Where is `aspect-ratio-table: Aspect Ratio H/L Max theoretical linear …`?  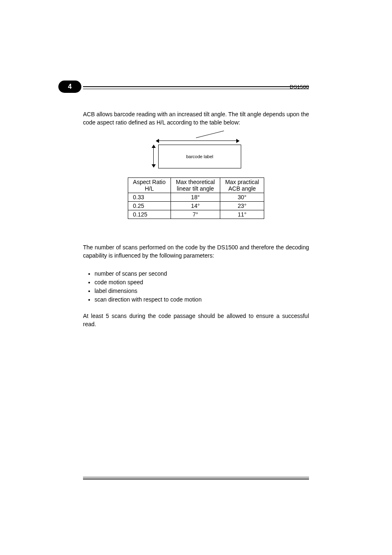 aspect-ratio-table: Aspect Ratio H/L Max theoretical linear … is located at coordinates (196, 198).